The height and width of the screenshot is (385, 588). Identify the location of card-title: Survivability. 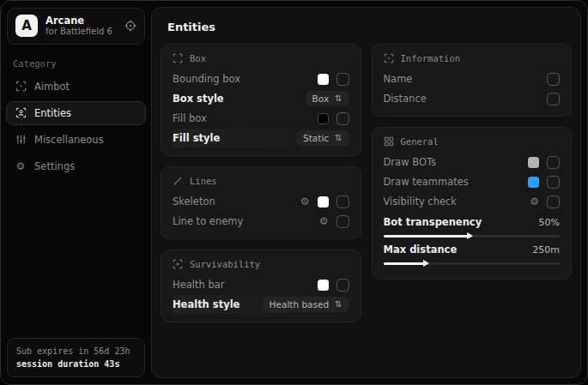
(225, 264).